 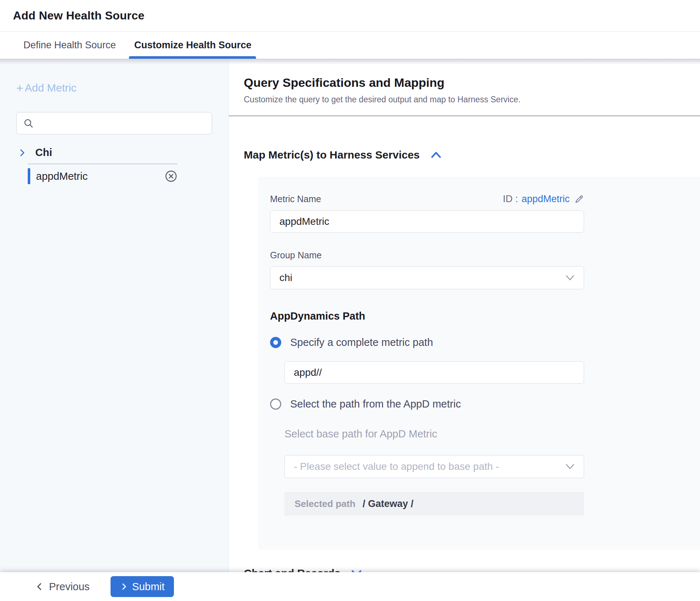 I want to click on section-title: Chart and Records, so click(x=292, y=570).